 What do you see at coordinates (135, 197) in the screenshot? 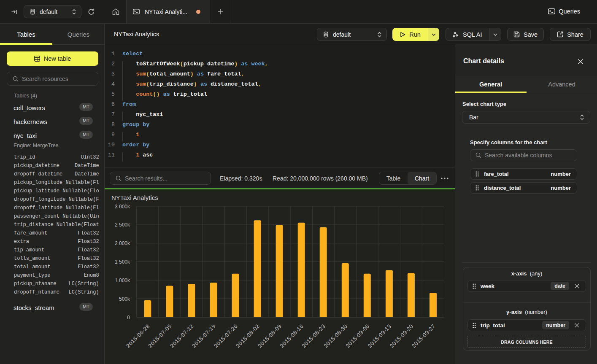
I see `svg-text: NYTaxi Analytics` at bounding box center [135, 197].